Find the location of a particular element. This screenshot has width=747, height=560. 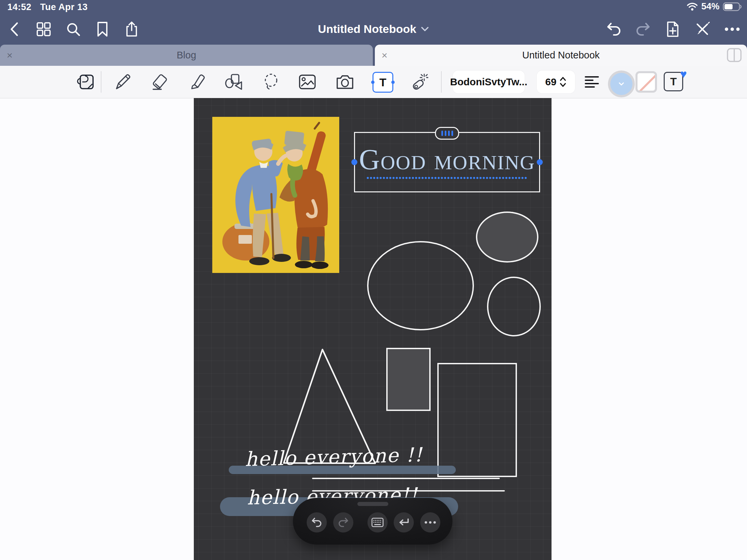

ellipse-shape-large is located at coordinates (420, 286).